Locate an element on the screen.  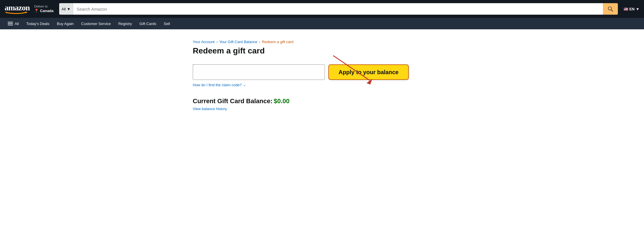
nav-item-customer-service: Customer Service is located at coordinates (96, 24).